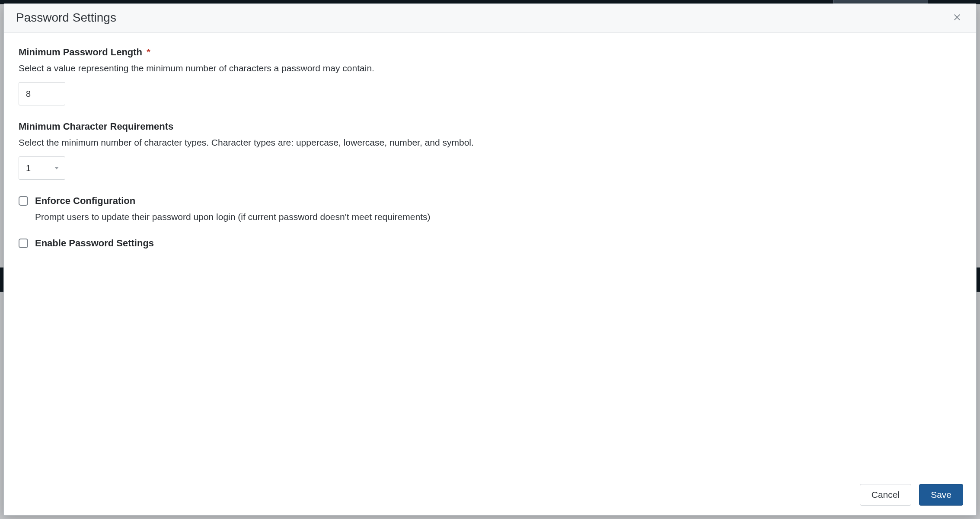 This screenshot has width=980, height=519. What do you see at coordinates (498, 217) in the screenshot?
I see `field-help: Prompt users to update their password up…` at bounding box center [498, 217].